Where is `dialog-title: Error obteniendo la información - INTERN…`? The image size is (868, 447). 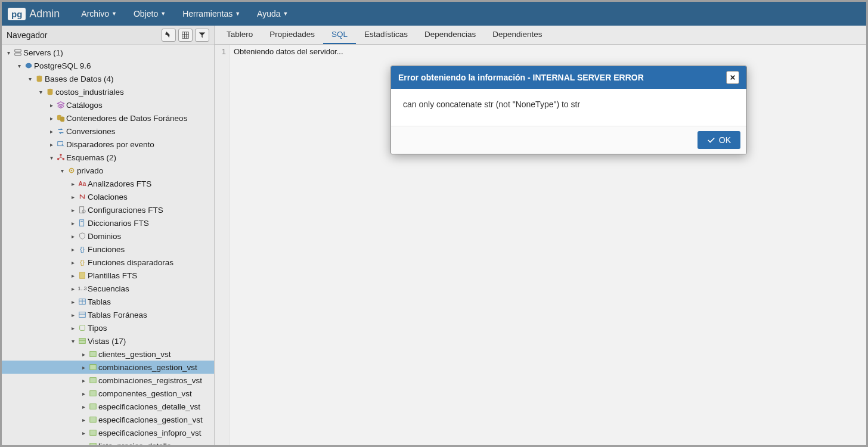 dialog-title: Error obteniendo la información - INTERN… is located at coordinates (521, 77).